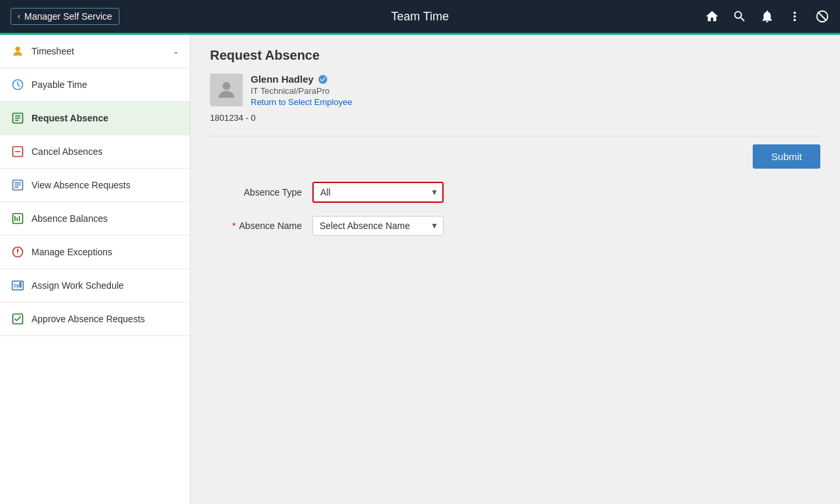 The image size is (840, 504). Describe the element at coordinates (302, 79) in the screenshot. I see `employee-name: Glenn Hadley` at that location.